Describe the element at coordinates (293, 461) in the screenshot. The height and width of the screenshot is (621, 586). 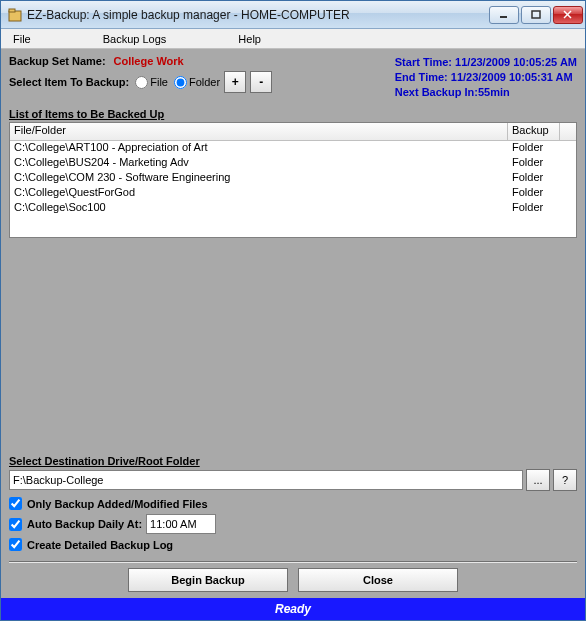
I see `dest-header: Select Destination Drive/Root Folder` at that location.